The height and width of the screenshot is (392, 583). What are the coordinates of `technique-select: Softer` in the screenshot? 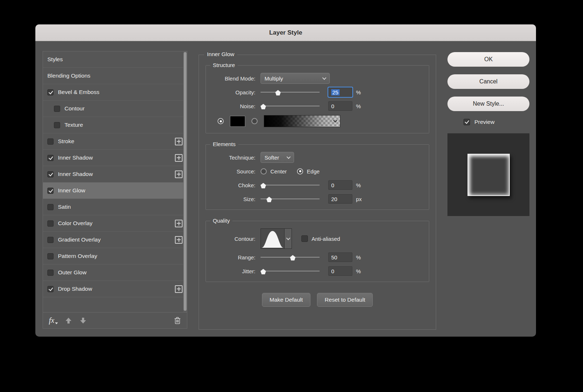 It's located at (277, 157).